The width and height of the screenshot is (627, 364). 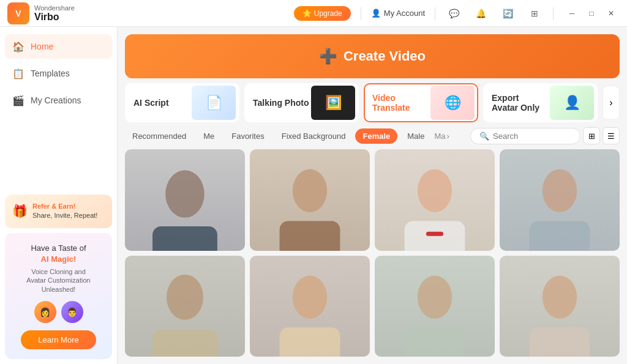 I want to click on ai-script-thumbnail: 📄, so click(x=214, y=103).